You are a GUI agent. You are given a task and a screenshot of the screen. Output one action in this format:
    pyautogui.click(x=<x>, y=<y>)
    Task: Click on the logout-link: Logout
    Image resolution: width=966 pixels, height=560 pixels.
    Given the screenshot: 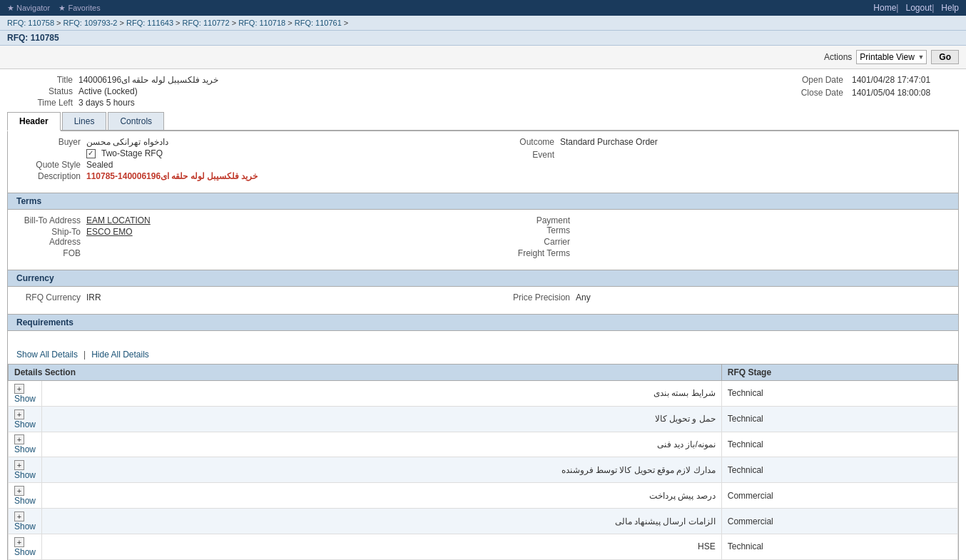 What is the action you would take?
    pyautogui.click(x=919, y=8)
    